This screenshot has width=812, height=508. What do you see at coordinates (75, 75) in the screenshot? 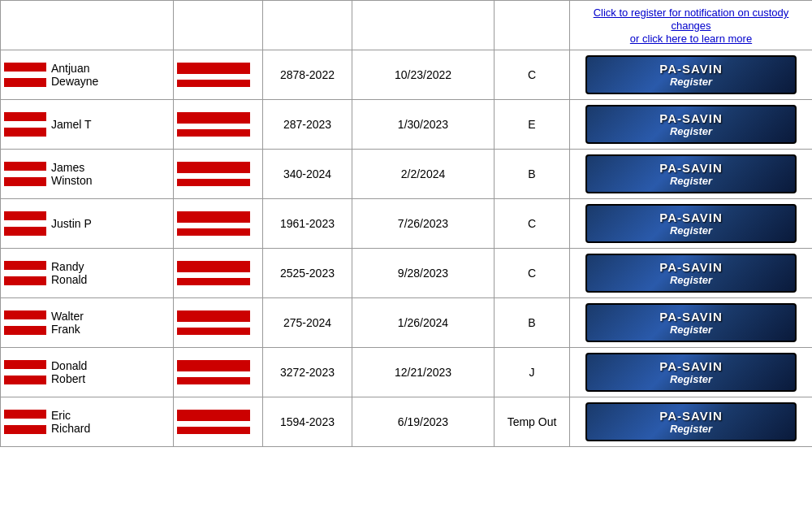
I see `inmate-name: AntjuanDewayne` at bounding box center [75, 75].